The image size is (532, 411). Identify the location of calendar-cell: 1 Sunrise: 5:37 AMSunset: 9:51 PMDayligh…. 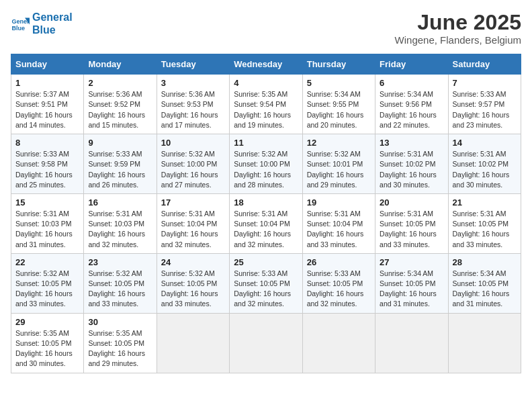
(48, 105).